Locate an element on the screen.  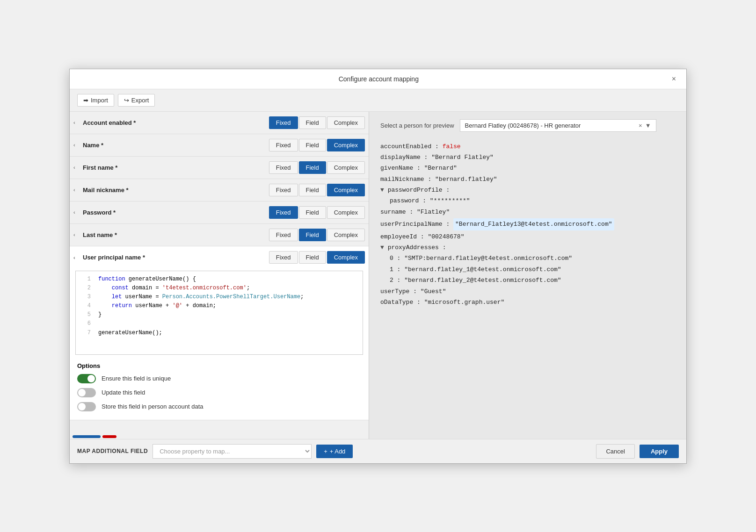
add-button: + + Add is located at coordinates (334, 452).